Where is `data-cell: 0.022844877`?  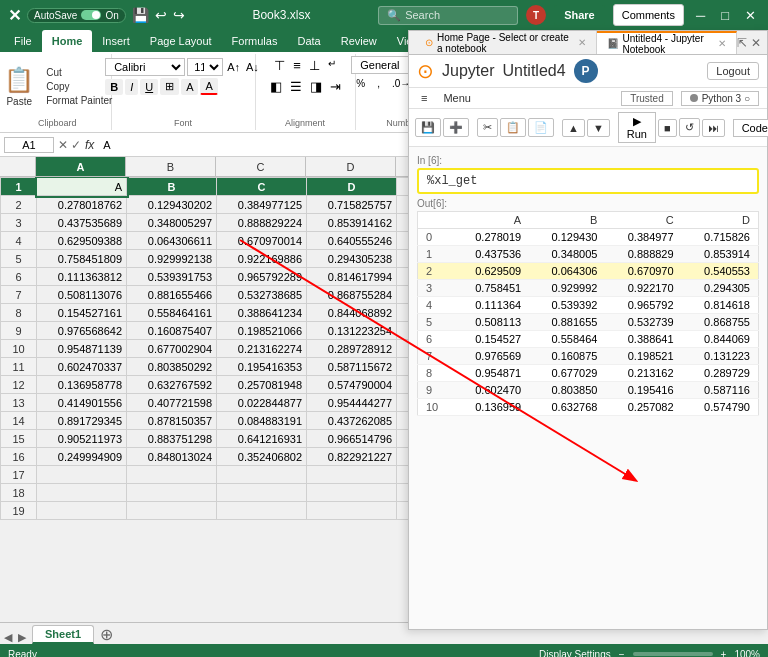 data-cell: 0.022844877 is located at coordinates (262, 403).